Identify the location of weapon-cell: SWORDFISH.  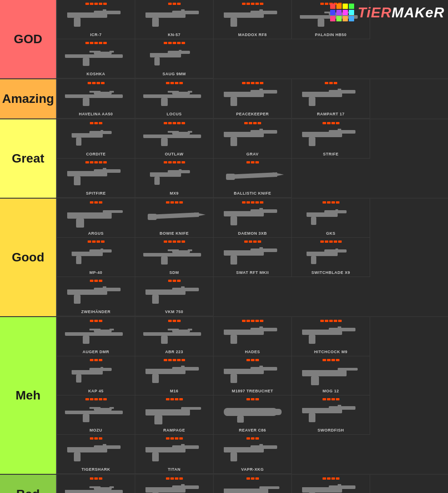
(331, 415).